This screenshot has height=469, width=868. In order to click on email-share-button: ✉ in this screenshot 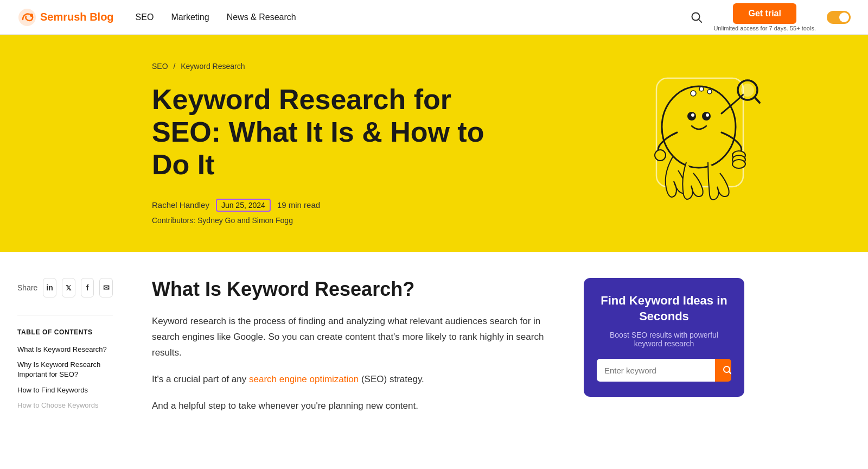, I will do `click(106, 288)`.